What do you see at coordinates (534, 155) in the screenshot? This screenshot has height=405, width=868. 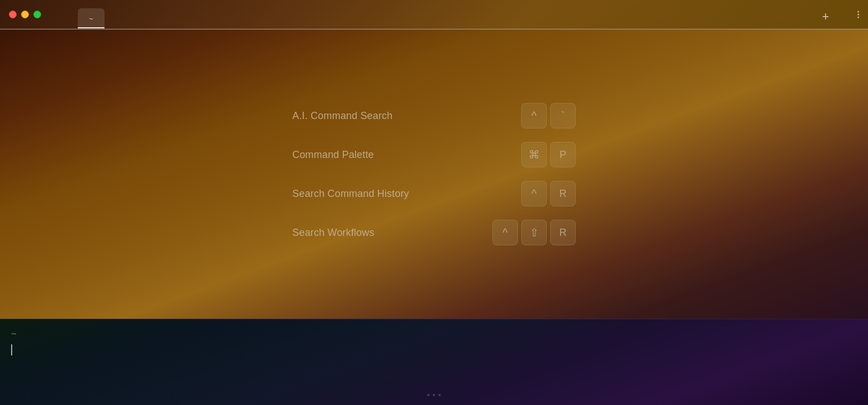 I see `key-cmd: ⌘` at bounding box center [534, 155].